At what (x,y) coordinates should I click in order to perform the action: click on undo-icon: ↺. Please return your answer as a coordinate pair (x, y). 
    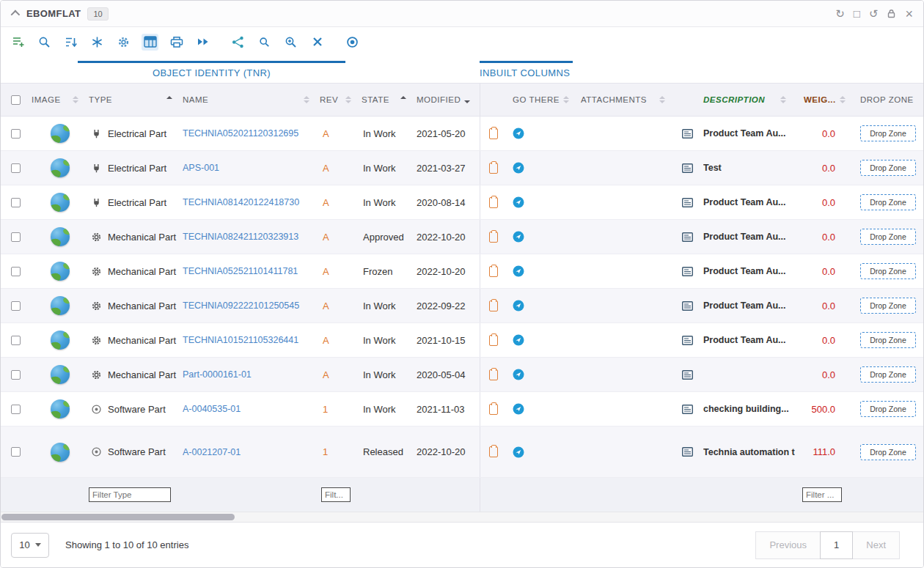
    Looking at the image, I should click on (874, 13).